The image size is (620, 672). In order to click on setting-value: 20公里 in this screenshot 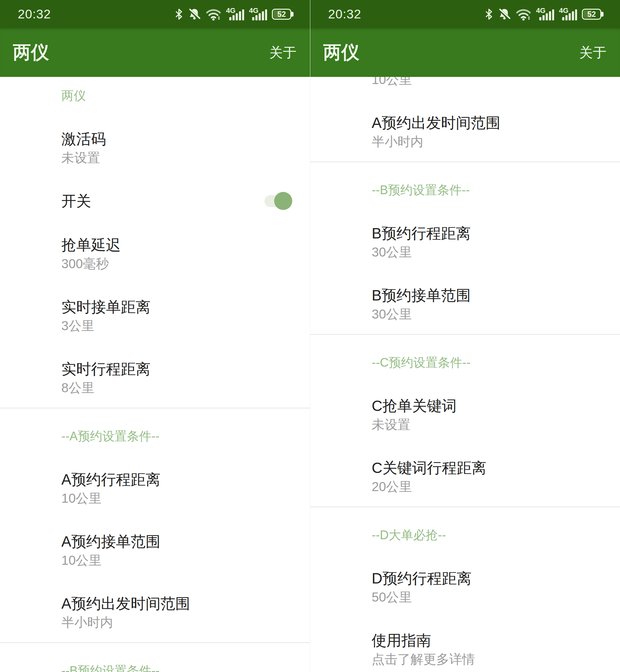, I will do `click(487, 487)`.